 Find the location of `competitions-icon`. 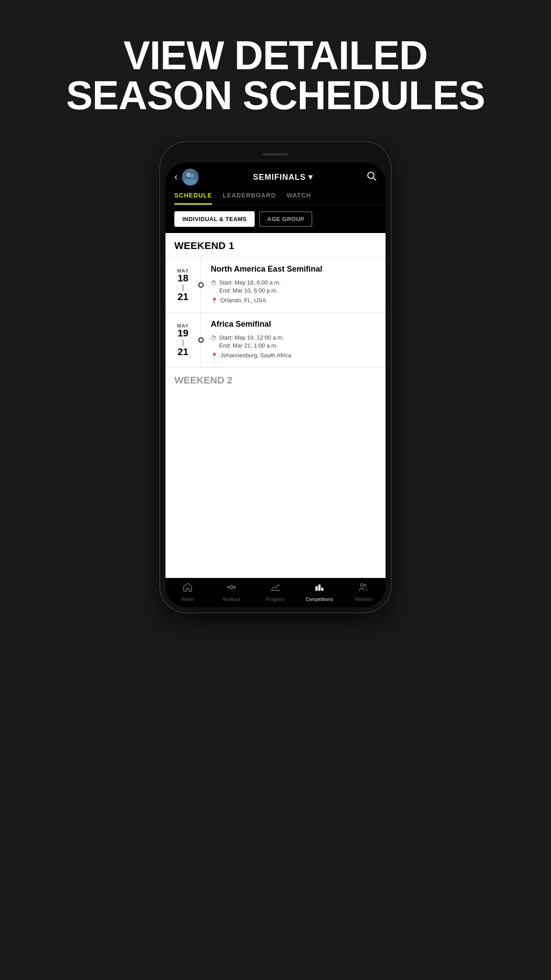

competitions-icon is located at coordinates (319, 589).